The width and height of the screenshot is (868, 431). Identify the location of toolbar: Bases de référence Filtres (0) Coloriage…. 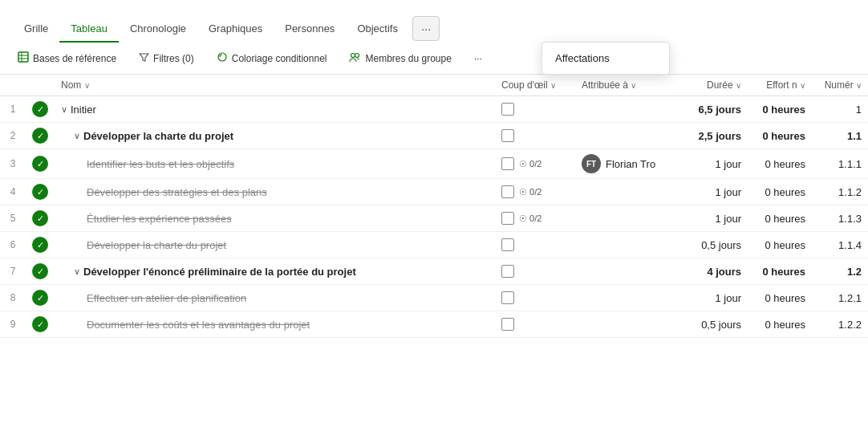
(434, 59).